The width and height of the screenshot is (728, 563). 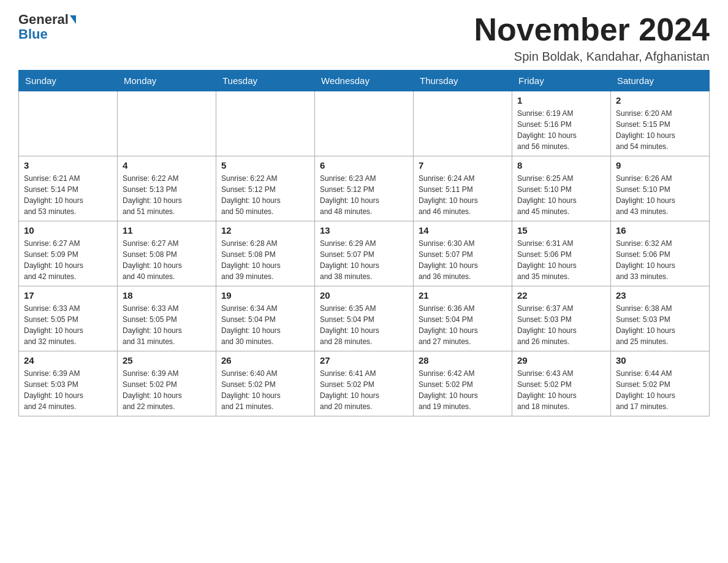 What do you see at coordinates (661, 254) in the screenshot?
I see `calendar-cell: 16Sunrise: 6:32 AMSunset: 5:06 PMDayligh…` at bounding box center [661, 254].